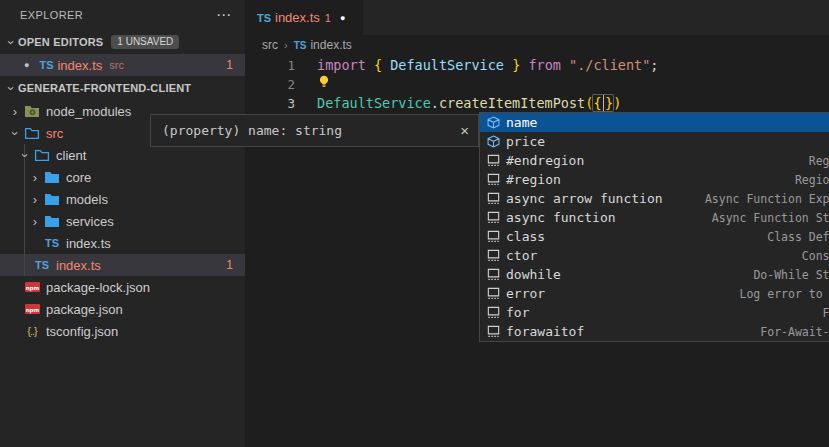  I want to click on code-line-2: 2, so click(537, 84).